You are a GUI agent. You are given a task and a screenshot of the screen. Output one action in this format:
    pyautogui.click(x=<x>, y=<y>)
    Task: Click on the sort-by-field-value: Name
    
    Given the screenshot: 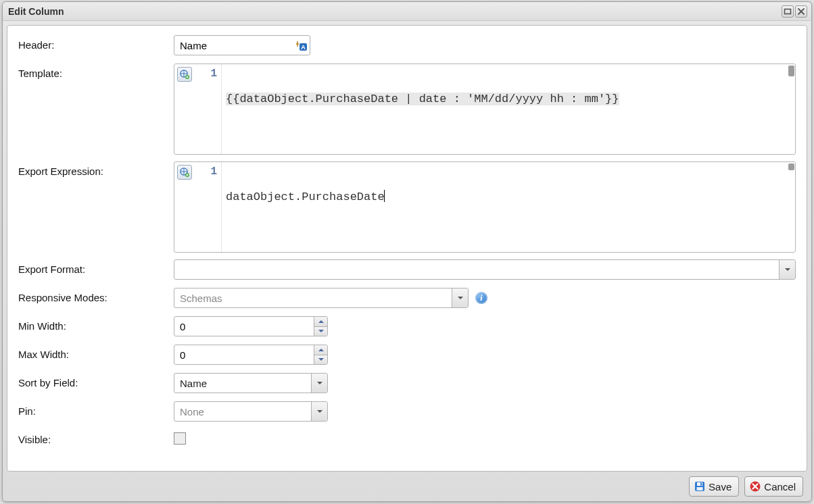 What is the action you would take?
    pyautogui.click(x=243, y=384)
    